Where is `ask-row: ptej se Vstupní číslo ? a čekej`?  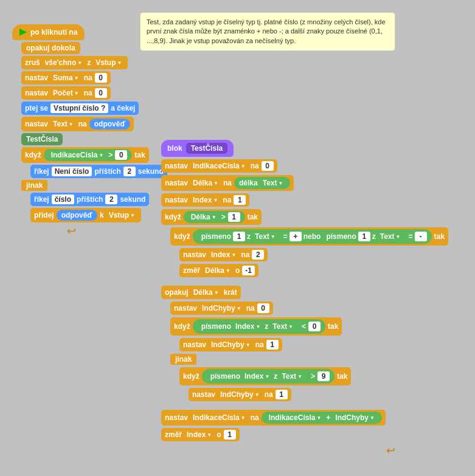
ask-row: ptej se Vstupní číslo ? a čekej is located at coordinates (94, 108).